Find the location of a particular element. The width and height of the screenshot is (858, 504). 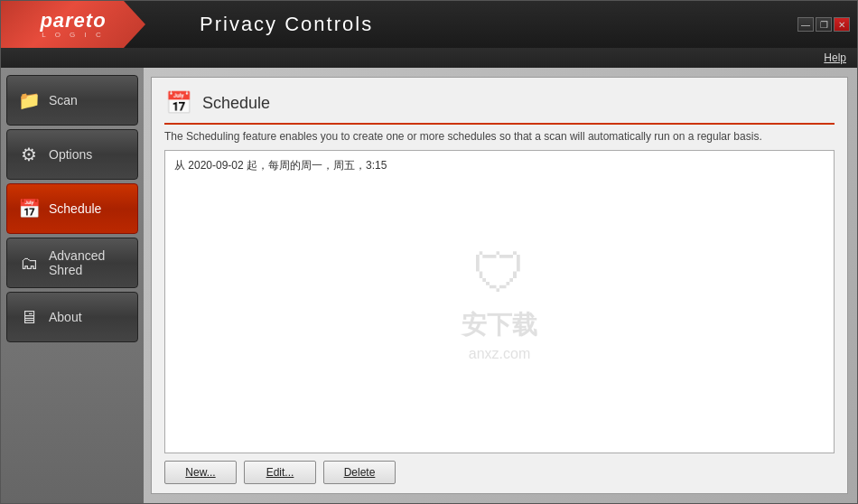

sidebar-item-about-label: About is located at coordinates (65, 317).